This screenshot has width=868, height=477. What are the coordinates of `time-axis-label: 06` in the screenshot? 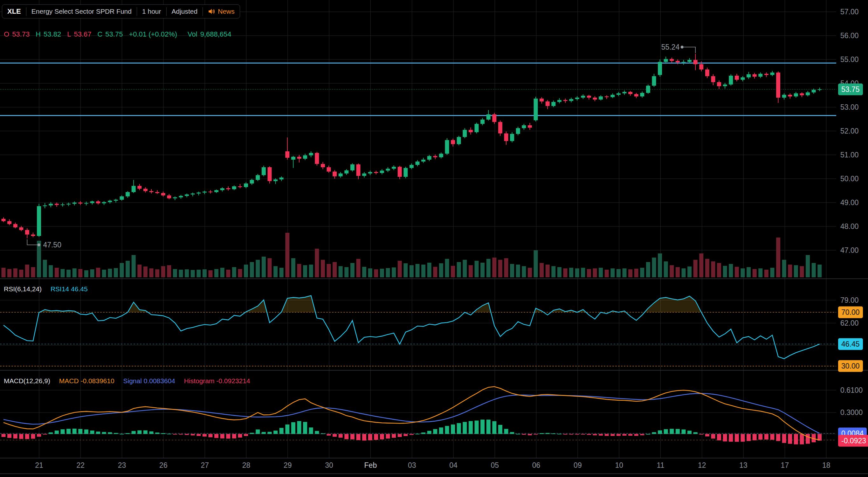 It's located at (536, 465).